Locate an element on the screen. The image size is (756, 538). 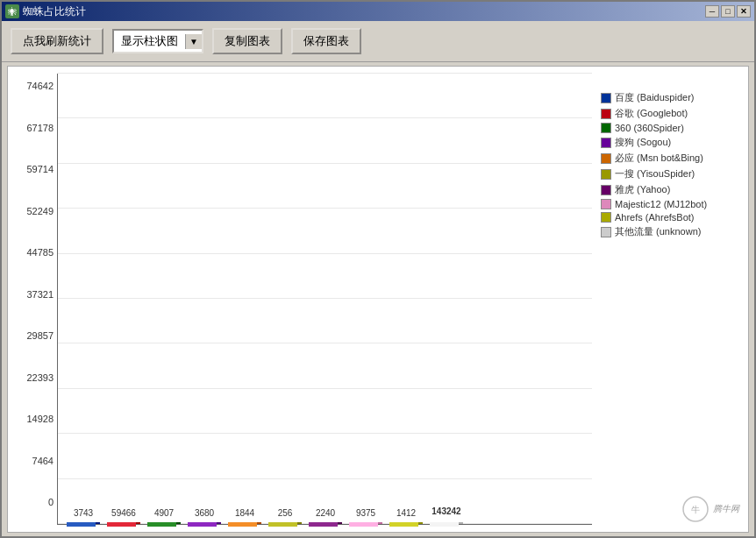
titlebar-controls: ─ □ ✕ is located at coordinates (728, 11).